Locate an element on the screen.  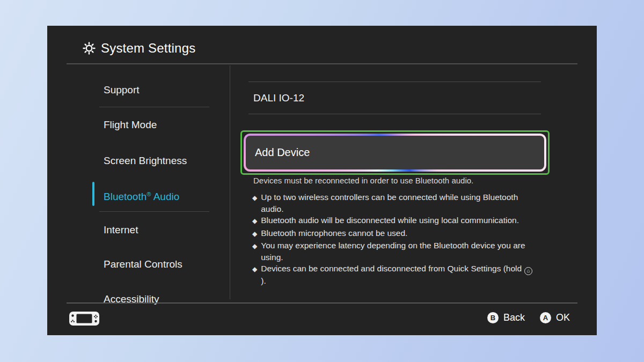
bullet-text: Bluetooth microphones cannot be used. is located at coordinates (334, 234).